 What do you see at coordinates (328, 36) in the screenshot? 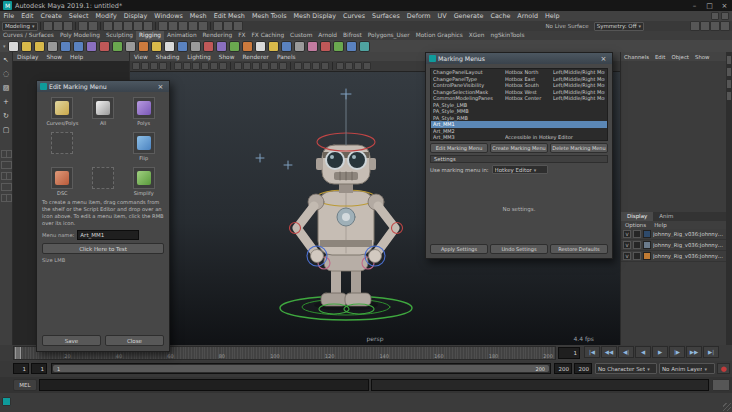
I see `shelf-tab: Arnold` at bounding box center [328, 36].